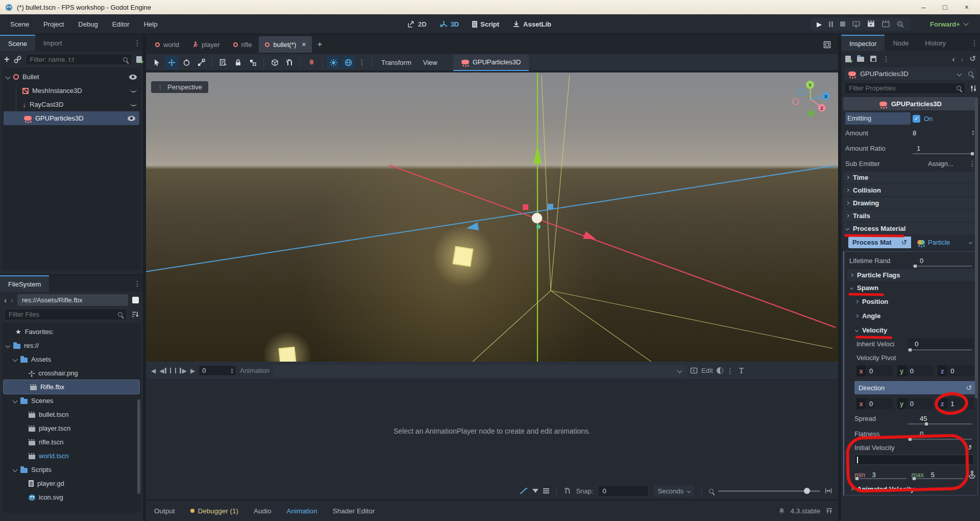 This screenshot has width=980, height=521. I want to click on assign-button: Assign..., so click(941, 163).